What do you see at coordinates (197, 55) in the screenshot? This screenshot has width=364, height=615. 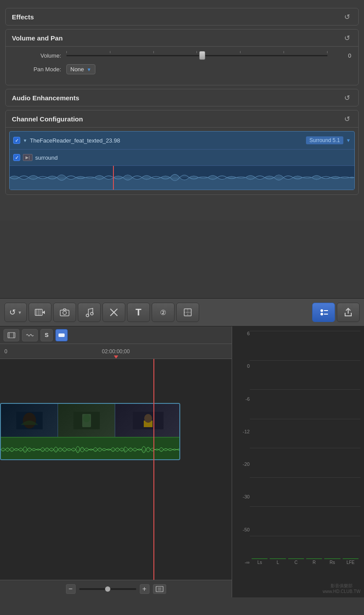 I see `volume-slider-track` at bounding box center [197, 55].